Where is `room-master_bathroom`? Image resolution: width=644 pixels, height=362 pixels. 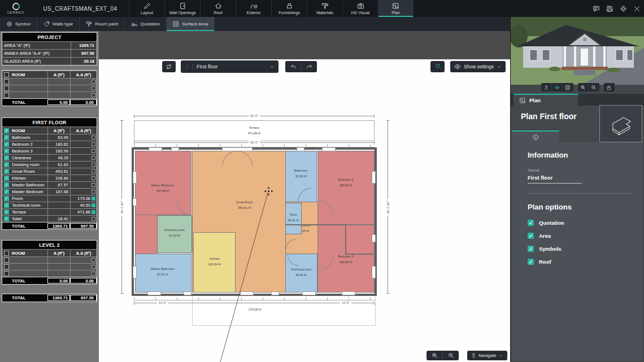 room-master_bathroom is located at coordinates (163, 273).